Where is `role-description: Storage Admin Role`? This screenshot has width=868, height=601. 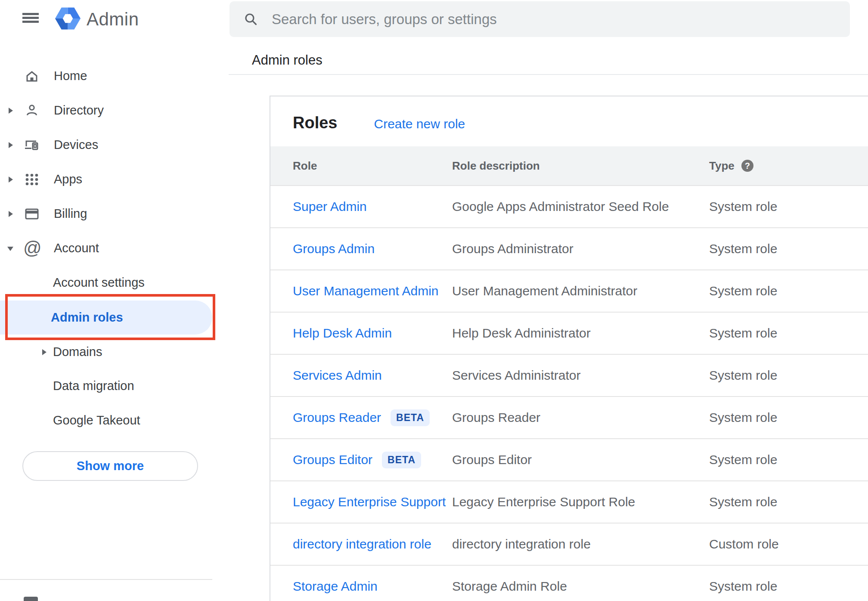
role-description: Storage Admin Role is located at coordinates (580, 586).